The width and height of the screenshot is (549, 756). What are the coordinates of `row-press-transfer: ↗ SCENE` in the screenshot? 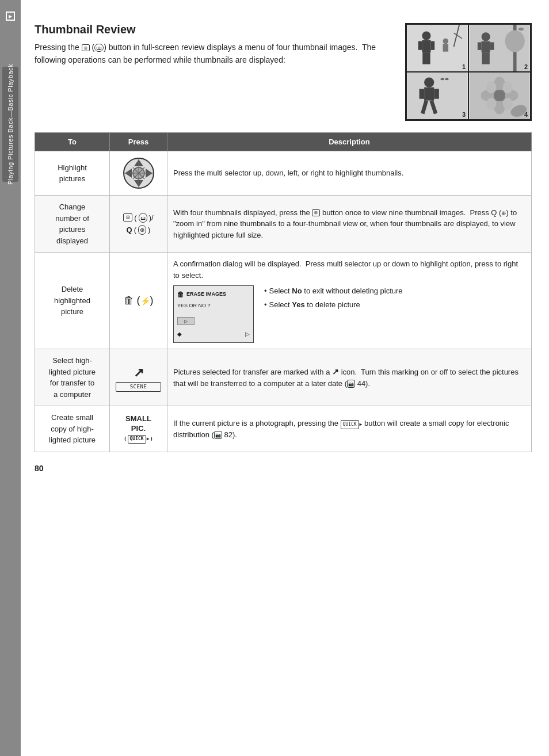 It's located at (139, 377).